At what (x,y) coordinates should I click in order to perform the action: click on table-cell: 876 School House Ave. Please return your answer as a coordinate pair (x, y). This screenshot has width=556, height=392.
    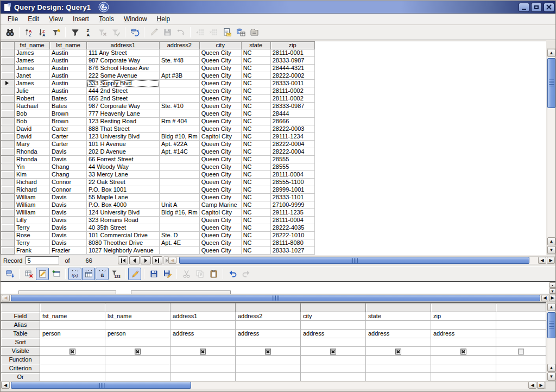
    Looking at the image, I should click on (123, 68).